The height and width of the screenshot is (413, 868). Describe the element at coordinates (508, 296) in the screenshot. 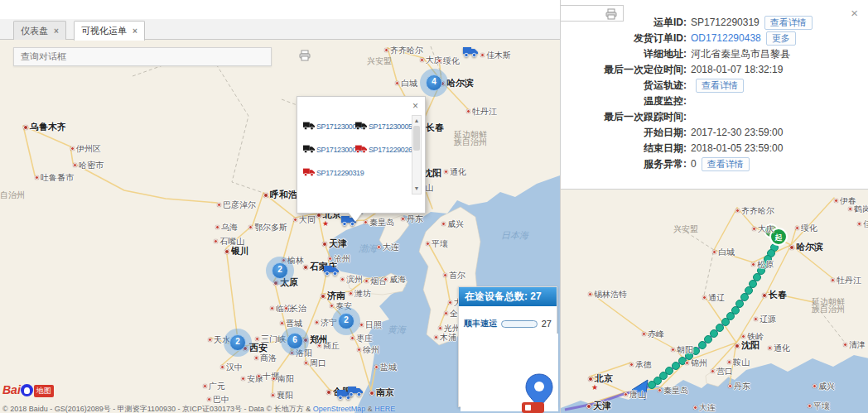

I see `in-transit-title: 在途设备总数: 27` at that location.